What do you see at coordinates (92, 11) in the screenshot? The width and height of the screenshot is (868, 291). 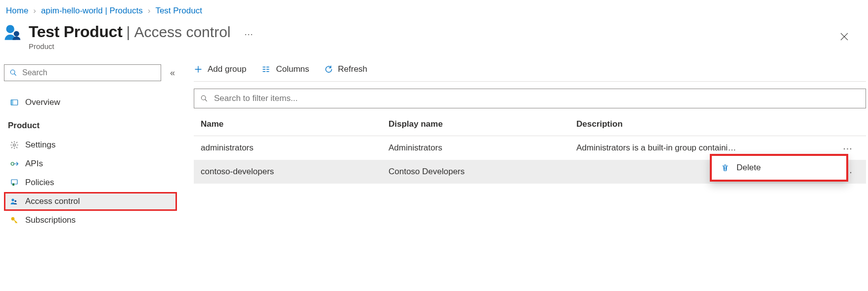 I see `breadcrumb-products: apim-hello-world | Products` at bounding box center [92, 11].